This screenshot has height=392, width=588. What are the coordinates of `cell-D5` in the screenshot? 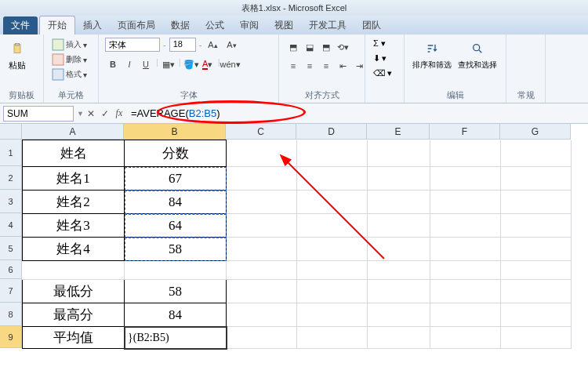 It's located at (332, 249).